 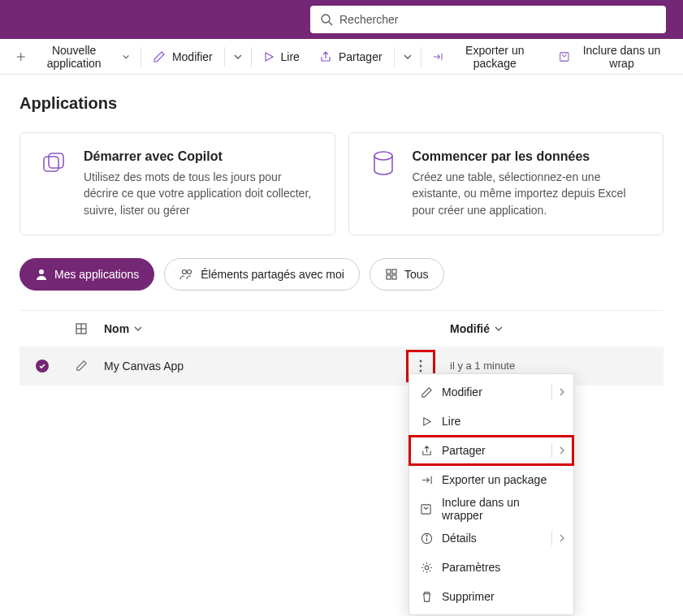 I want to click on menu-settings-label: Paramètres, so click(x=471, y=567).